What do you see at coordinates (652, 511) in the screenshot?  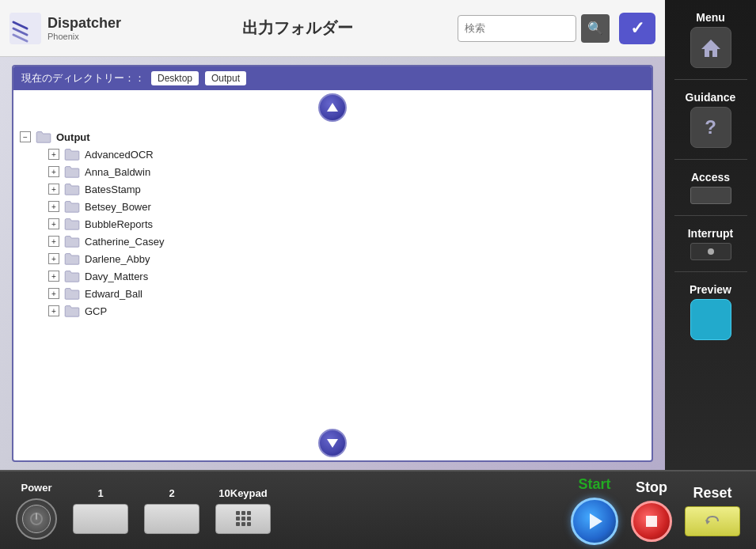 I see `stop-group: Stop` at bounding box center [652, 511].